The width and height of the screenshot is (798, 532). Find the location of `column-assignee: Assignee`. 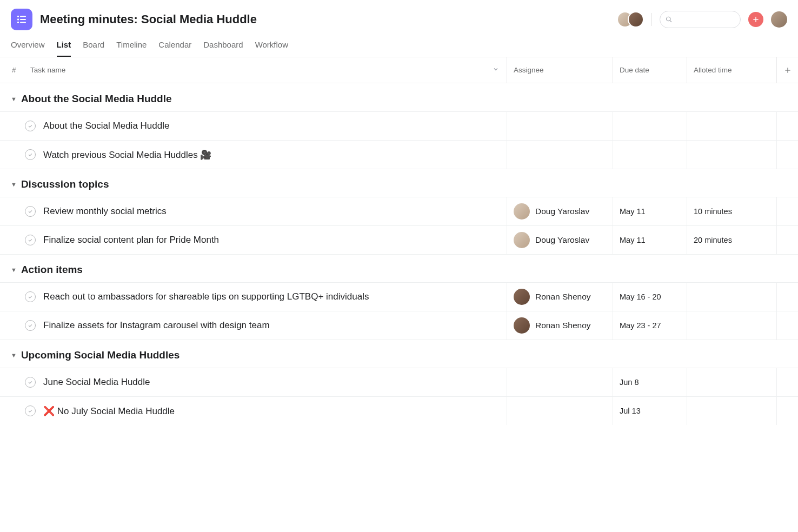

column-assignee: Assignee is located at coordinates (560, 70).